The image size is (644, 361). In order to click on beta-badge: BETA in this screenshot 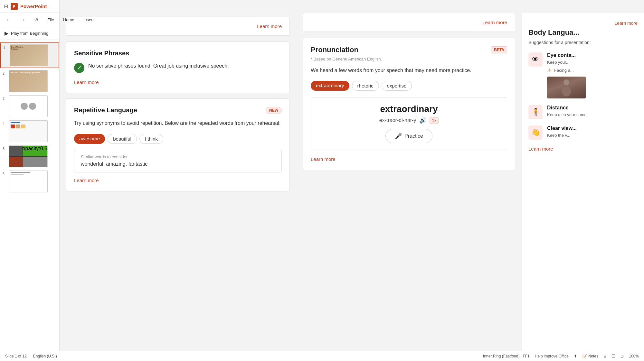, I will do `click(499, 50)`.